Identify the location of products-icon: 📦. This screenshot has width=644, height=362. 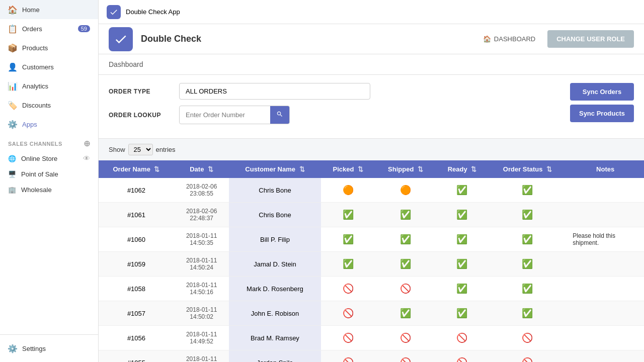
(13, 48).